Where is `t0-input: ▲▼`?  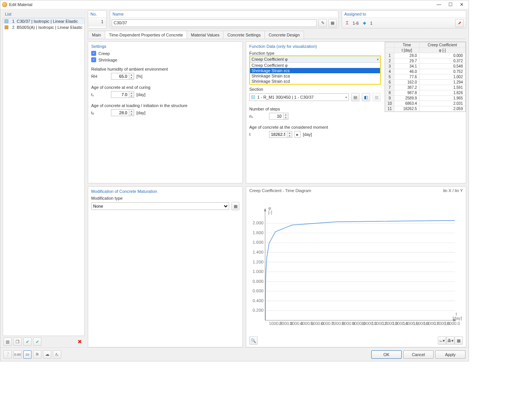
t0-input: ▲▼ is located at coordinates (122, 113).